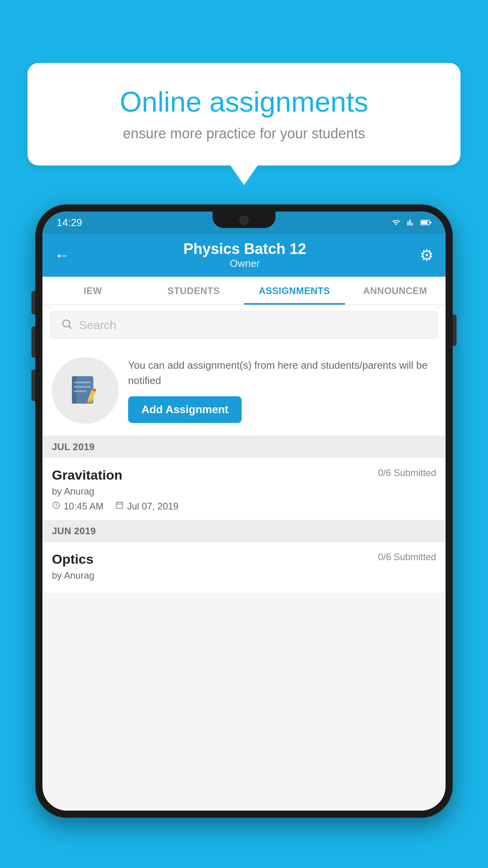 This screenshot has width=488, height=868. What do you see at coordinates (244, 255) in the screenshot?
I see `app-header: ← Physics Batch 12 Owner ⚙` at bounding box center [244, 255].